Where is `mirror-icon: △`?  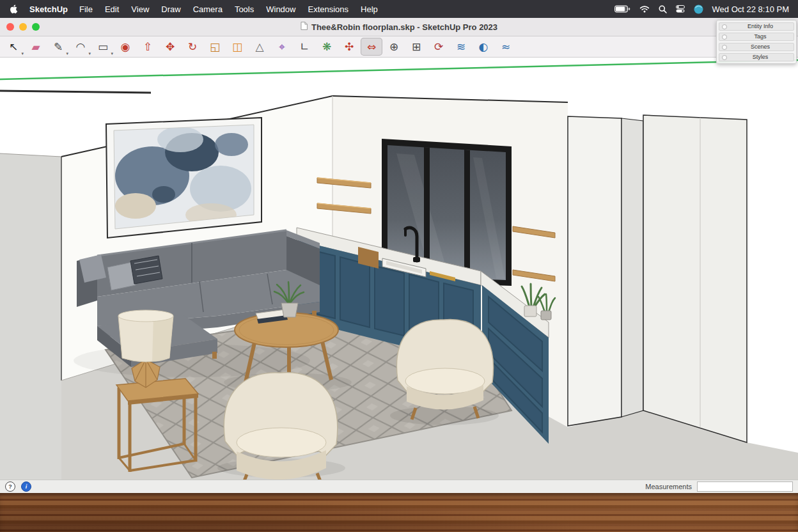 mirror-icon: △ is located at coordinates (260, 47).